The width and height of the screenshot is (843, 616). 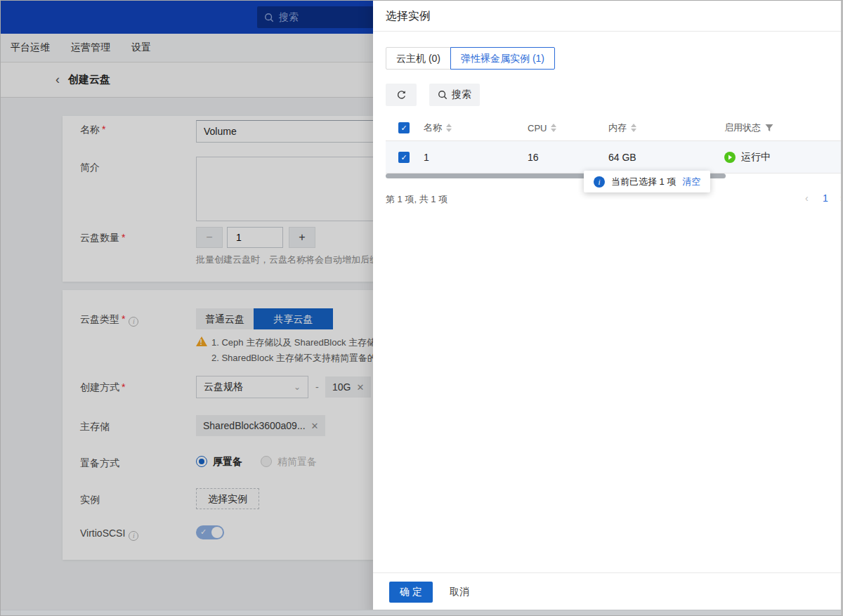 What do you see at coordinates (411, 592) in the screenshot?
I see `confirm-button: 确 定` at bounding box center [411, 592].